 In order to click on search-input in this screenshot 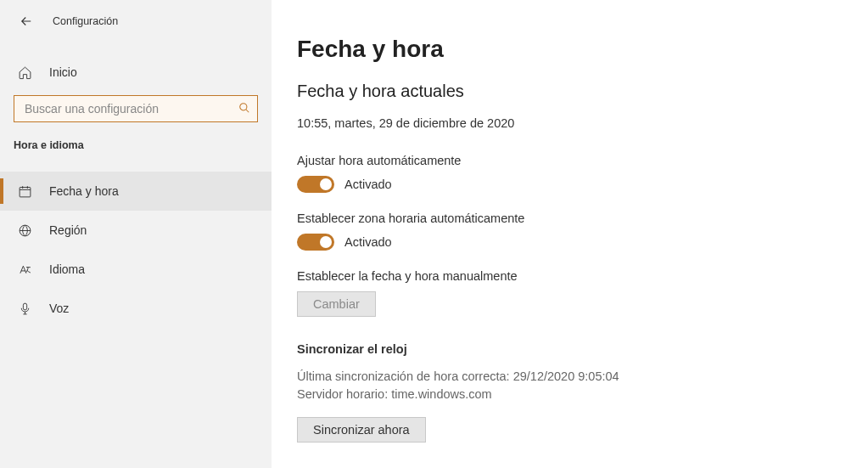, I will do `click(132, 109)`.